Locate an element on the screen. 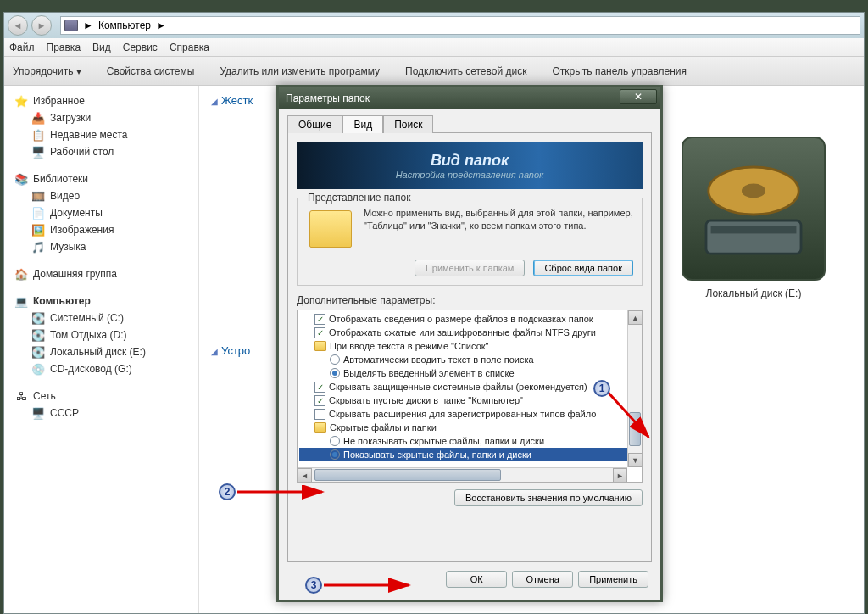 The height and width of the screenshot is (614, 868). sidebar-network: 🖧Сеть is located at coordinates (102, 396).